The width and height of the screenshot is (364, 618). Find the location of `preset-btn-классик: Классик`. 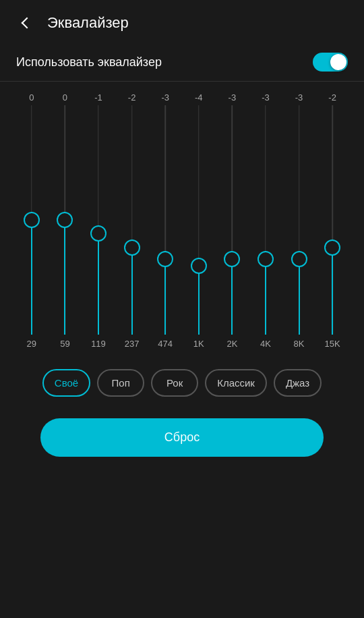

preset-btn-классик: Классик is located at coordinates (236, 383).